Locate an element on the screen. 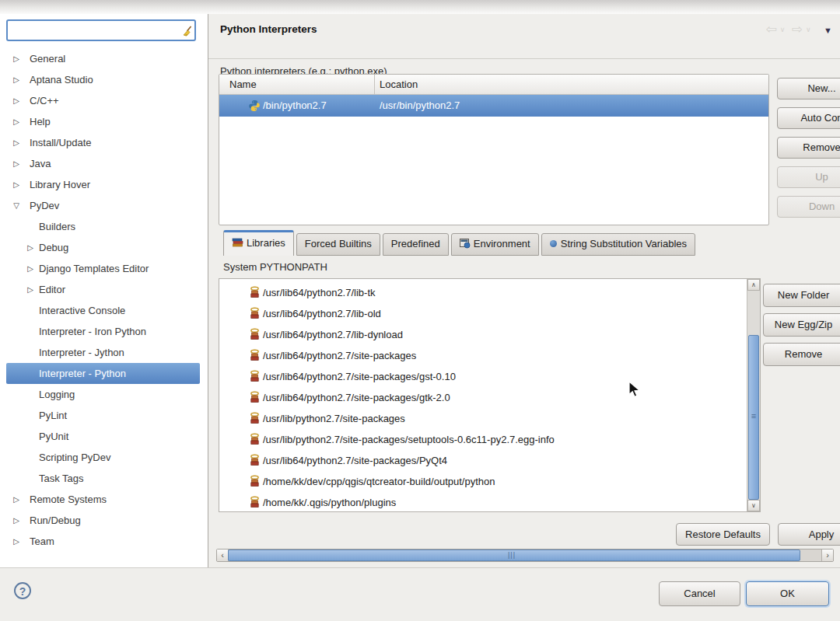 This screenshot has height=621, width=840. sidebar-item-pydev: ▽PyDev is located at coordinates (103, 205).